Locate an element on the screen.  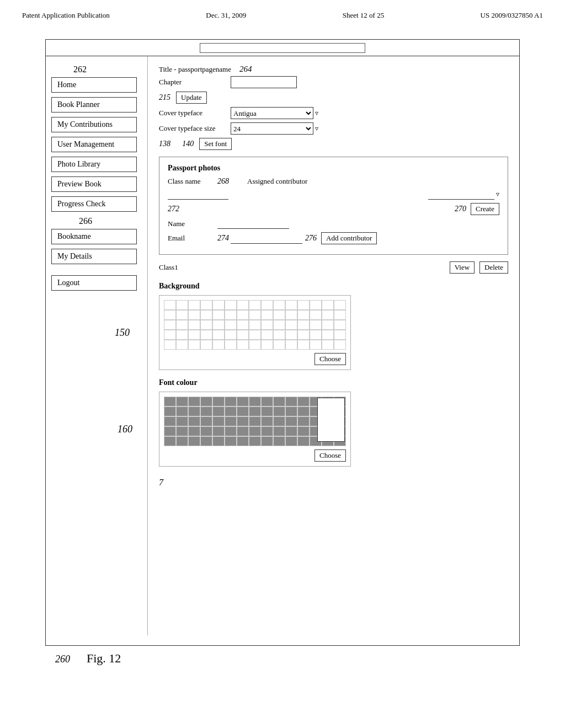
fc-cell-white is located at coordinates (331, 420).